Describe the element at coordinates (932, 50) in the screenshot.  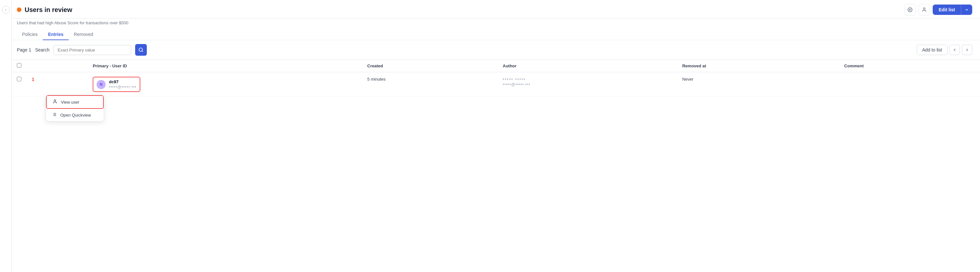
I see `add-to-list-button: Add to list` at that location.